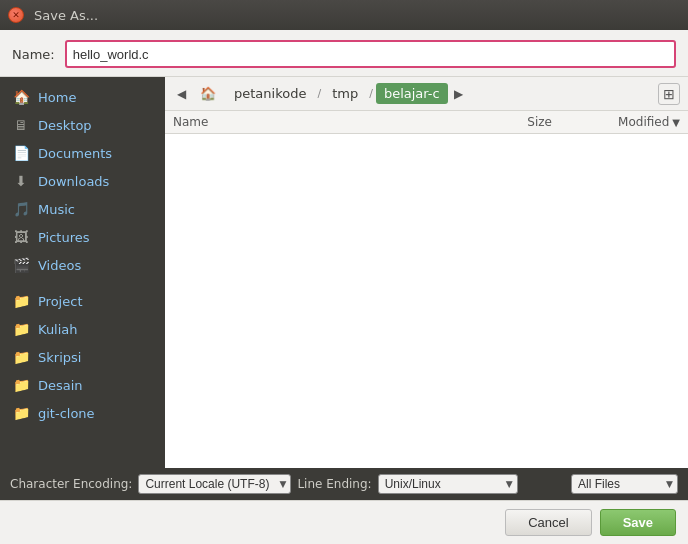 The width and height of the screenshot is (688, 544). I want to click on sidebar-item-kuliah: 📁Kuliah, so click(82, 329).